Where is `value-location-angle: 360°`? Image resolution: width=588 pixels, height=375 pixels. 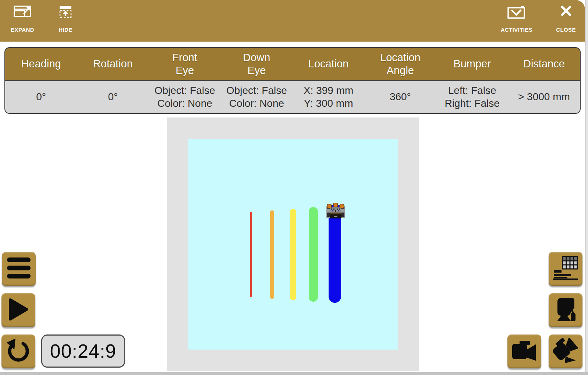 value-location-angle: 360° is located at coordinates (400, 97).